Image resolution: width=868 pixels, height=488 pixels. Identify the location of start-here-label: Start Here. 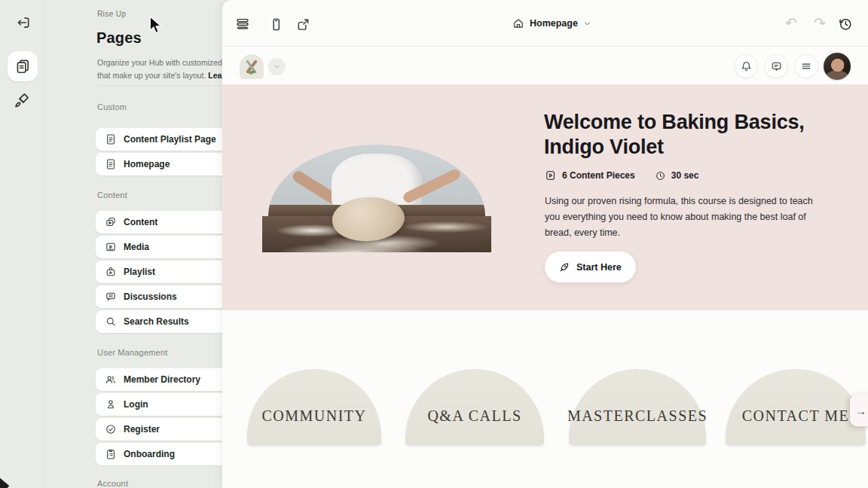
(599, 267).